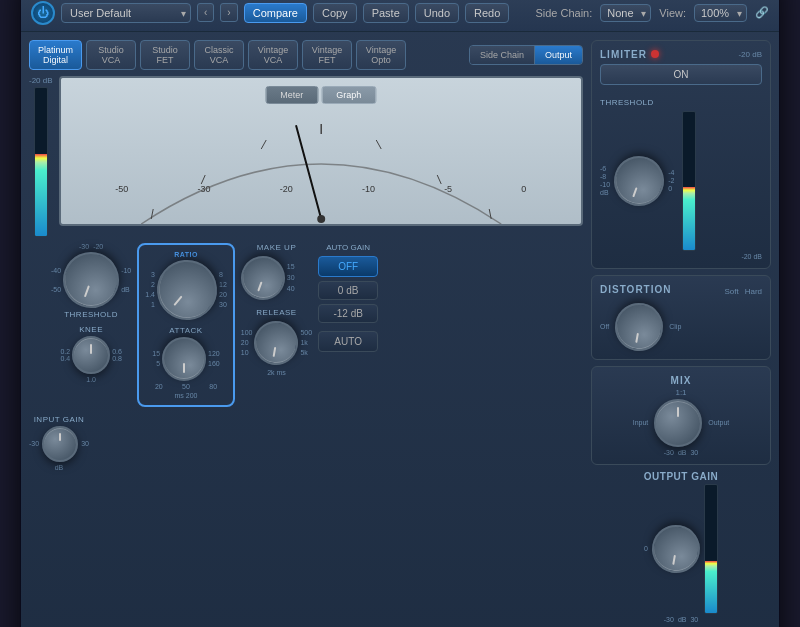 The image size is (800, 627). Describe the element at coordinates (681, 476) in the screenshot. I see `output-gain-label: OUTPUT GAIN` at that location.